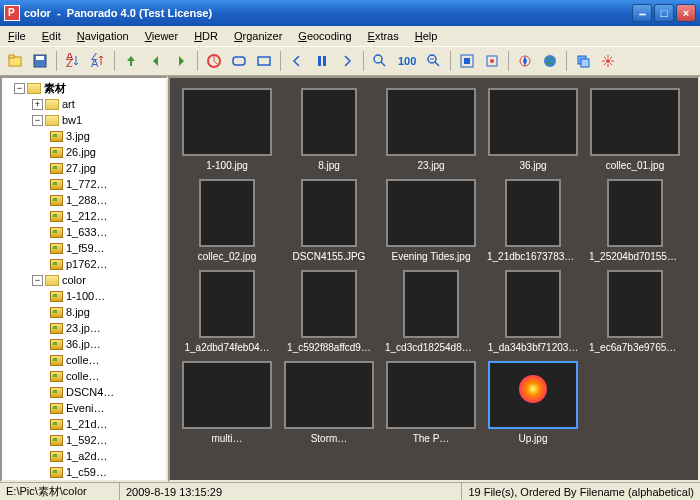 This screenshot has height=500, width=700. What do you see at coordinates (534, 438) in the screenshot?
I see `thumb-label: Up.jpg` at bounding box center [534, 438].